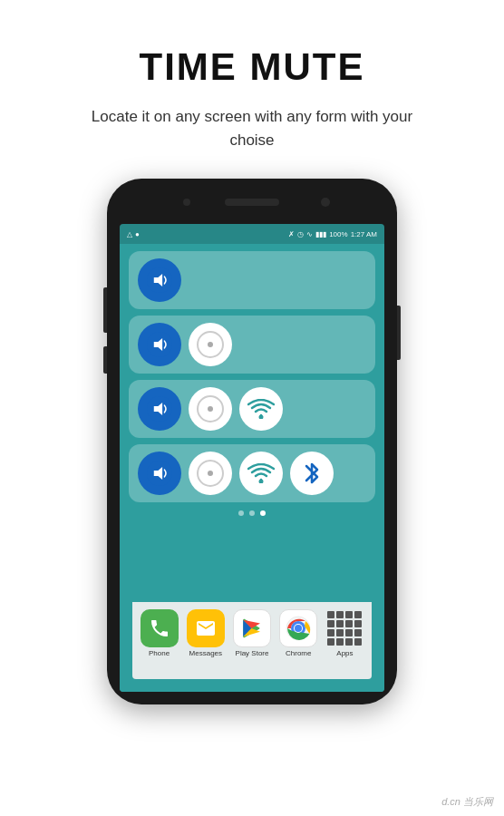  I want to click on subtitle: Locate it on any screen with any form wi…, so click(252, 129).